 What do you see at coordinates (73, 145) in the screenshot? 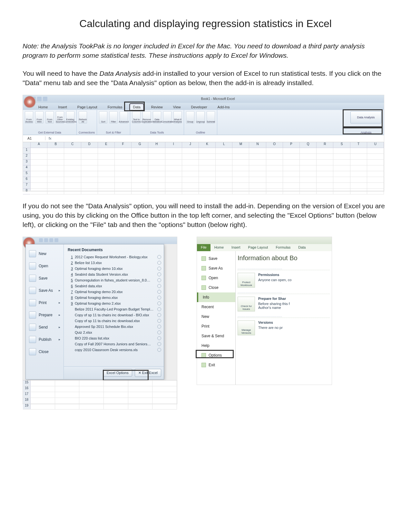
I see `column-header: C` at bounding box center [73, 145].